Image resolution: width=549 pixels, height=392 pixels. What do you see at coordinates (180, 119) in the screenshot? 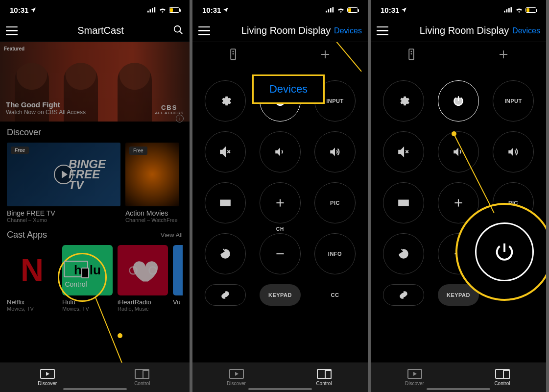
I see `info-icon: i` at bounding box center [180, 119].